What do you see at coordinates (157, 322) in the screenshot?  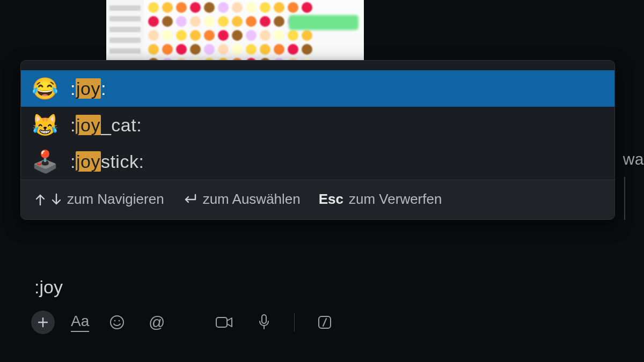 I see `at-icon: @` at bounding box center [157, 322].